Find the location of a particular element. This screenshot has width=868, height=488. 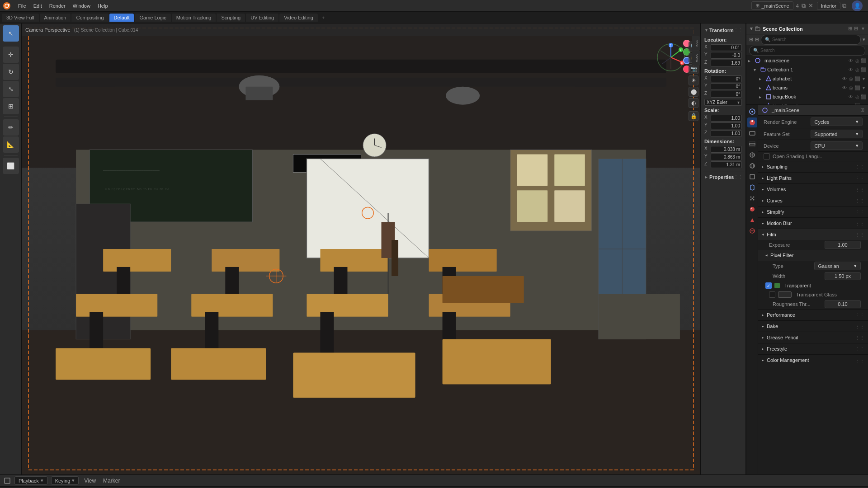

alpha-cursor-icon: ◎ is located at coordinates (851, 79).